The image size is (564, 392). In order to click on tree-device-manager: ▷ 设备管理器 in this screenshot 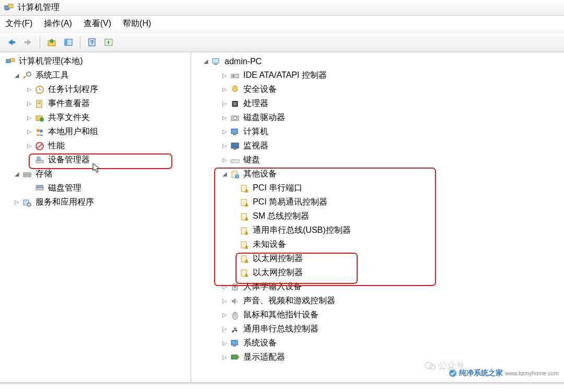, I will do `click(95, 160)`.